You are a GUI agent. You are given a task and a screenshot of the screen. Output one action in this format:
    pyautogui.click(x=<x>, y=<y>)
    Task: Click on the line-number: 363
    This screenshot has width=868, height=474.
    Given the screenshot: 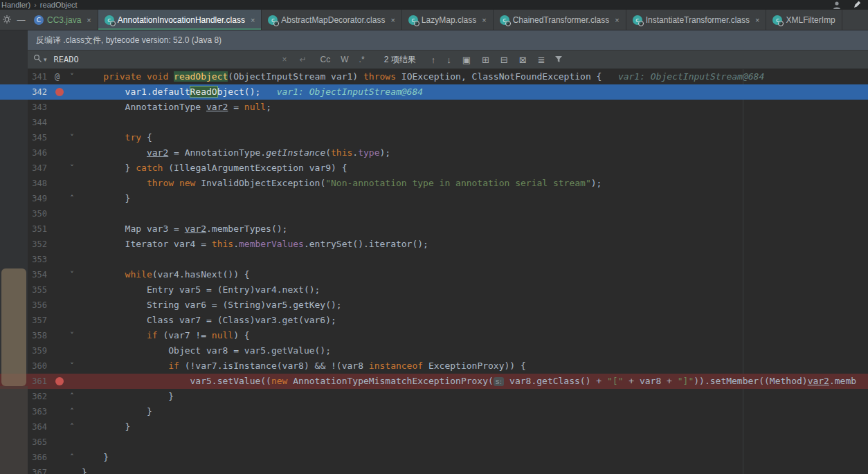 What is the action you would take?
    pyautogui.click(x=37, y=412)
    